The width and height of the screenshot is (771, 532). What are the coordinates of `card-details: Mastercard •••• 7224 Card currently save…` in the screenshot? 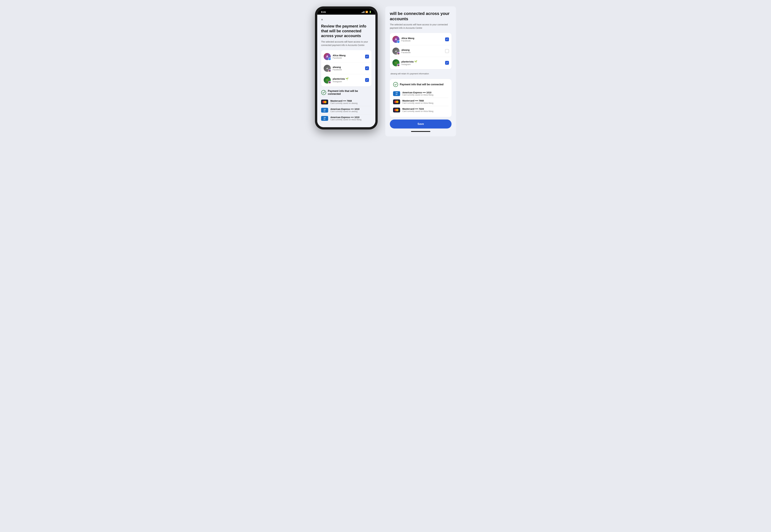 It's located at (425, 110).